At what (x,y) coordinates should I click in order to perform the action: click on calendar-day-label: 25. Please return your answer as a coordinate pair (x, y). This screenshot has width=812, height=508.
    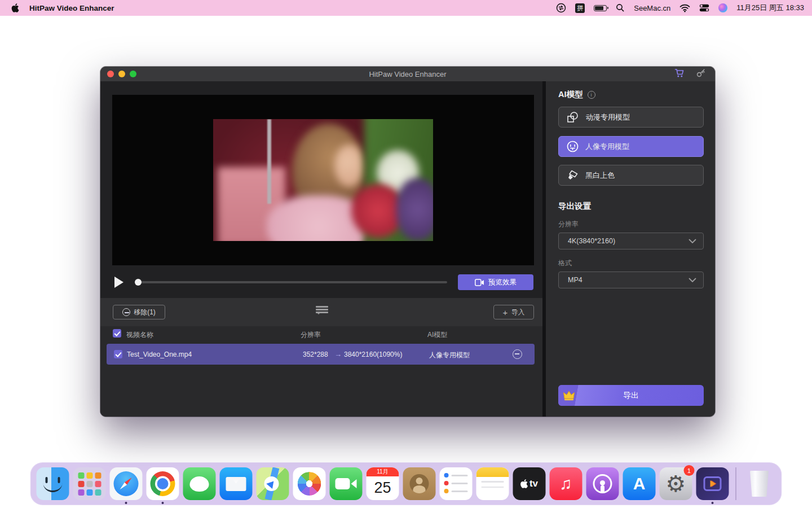
    Looking at the image, I should click on (383, 488).